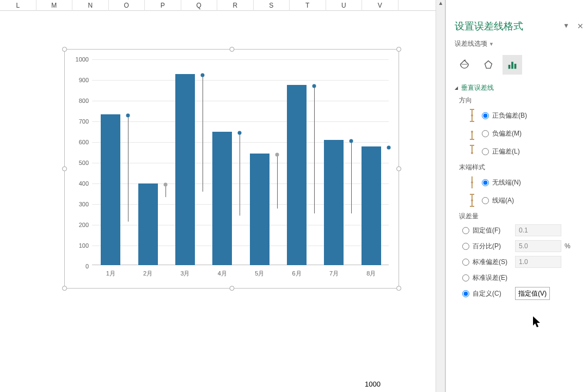 The image size is (588, 392). I want to click on col-header: N, so click(90, 5).